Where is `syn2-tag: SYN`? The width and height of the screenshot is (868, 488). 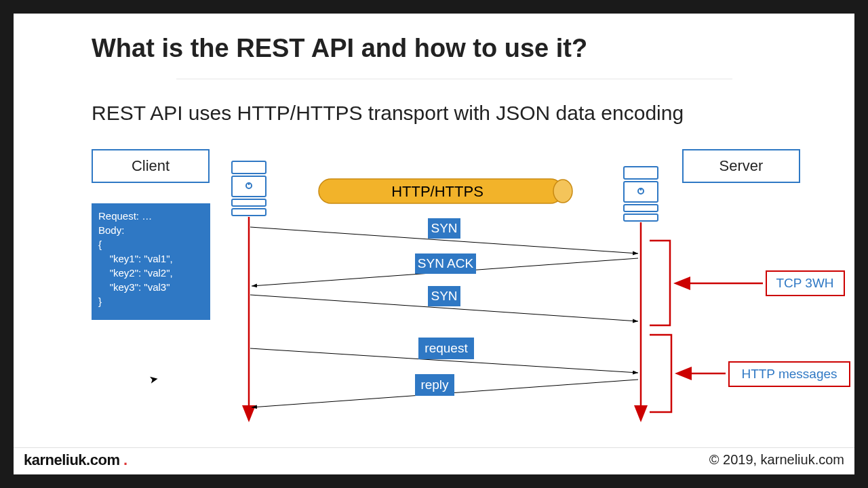 syn2-tag: SYN is located at coordinates (444, 296).